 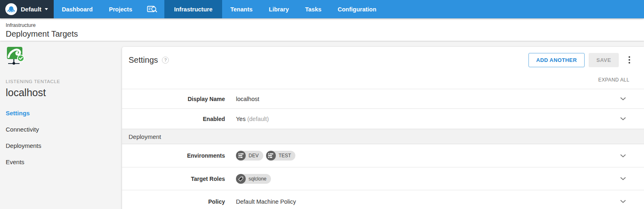 What do you see at coordinates (120, 9) in the screenshot?
I see `nav-item-projects: Projects` at bounding box center [120, 9].